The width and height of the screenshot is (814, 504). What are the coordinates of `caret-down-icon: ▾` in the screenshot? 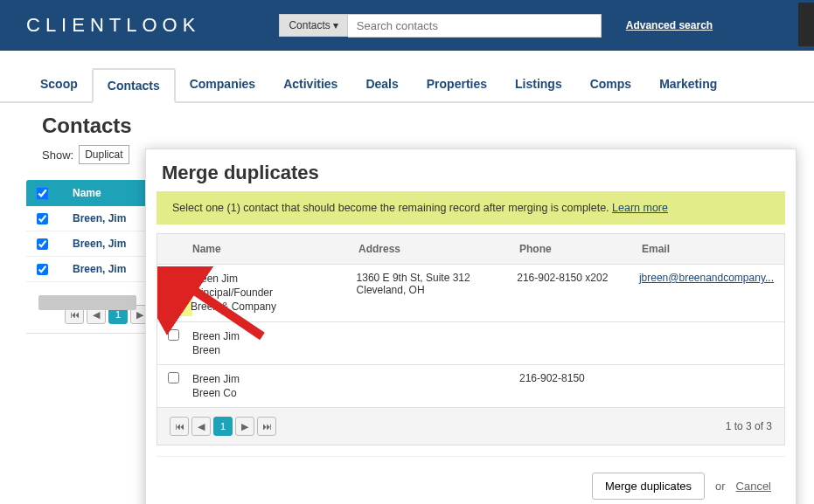 It's located at (336, 25).